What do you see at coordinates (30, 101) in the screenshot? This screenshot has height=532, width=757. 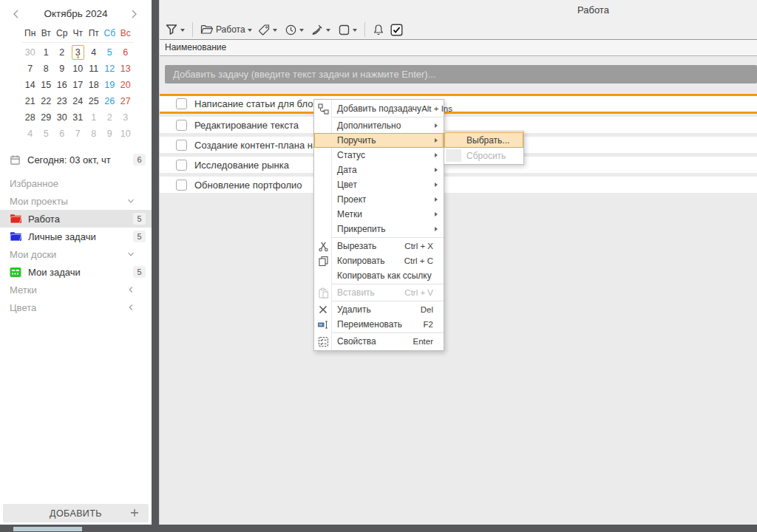 I see `calendar-day: 21` at bounding box center [30, 101].